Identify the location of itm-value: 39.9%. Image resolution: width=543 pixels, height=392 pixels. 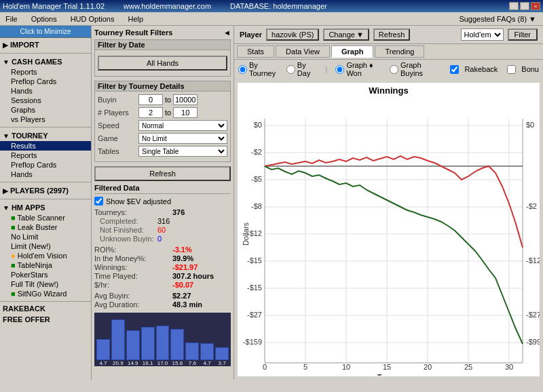
(183, 258).